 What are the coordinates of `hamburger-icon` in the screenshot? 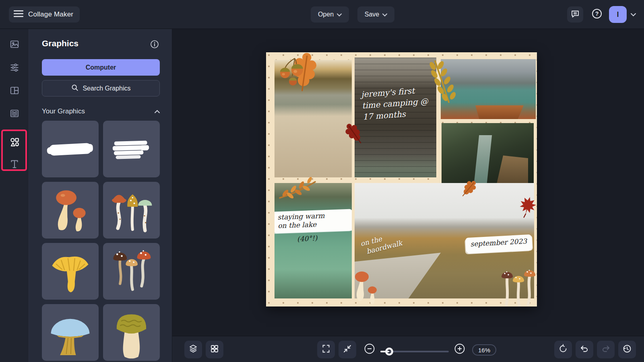 It's located at (19, 14).